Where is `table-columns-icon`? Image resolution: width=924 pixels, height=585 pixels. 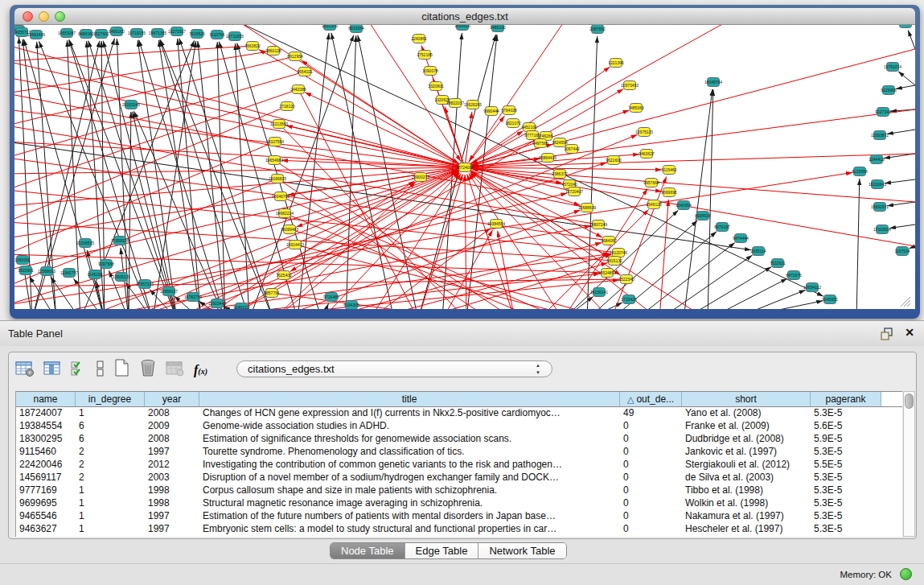 table-columns-icon is located at coordinates (53, 370).